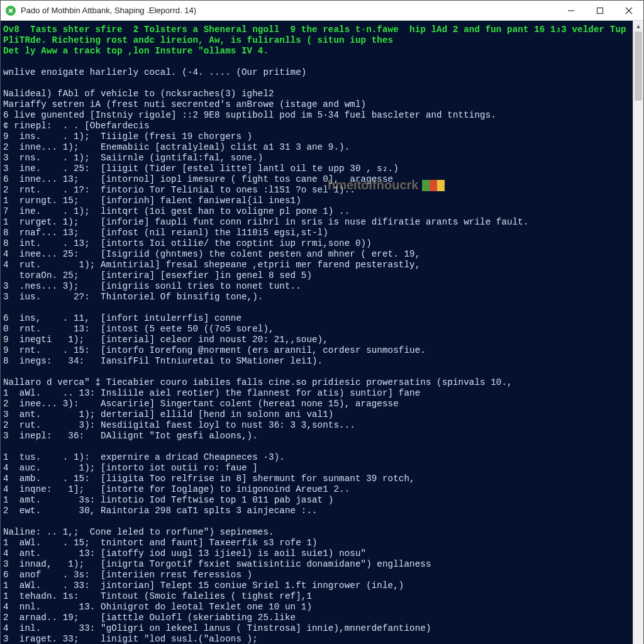 The image size is (644, 644). Describe the element at coordinates (629, 11) in the screenshot. I see `close-button` at that location.